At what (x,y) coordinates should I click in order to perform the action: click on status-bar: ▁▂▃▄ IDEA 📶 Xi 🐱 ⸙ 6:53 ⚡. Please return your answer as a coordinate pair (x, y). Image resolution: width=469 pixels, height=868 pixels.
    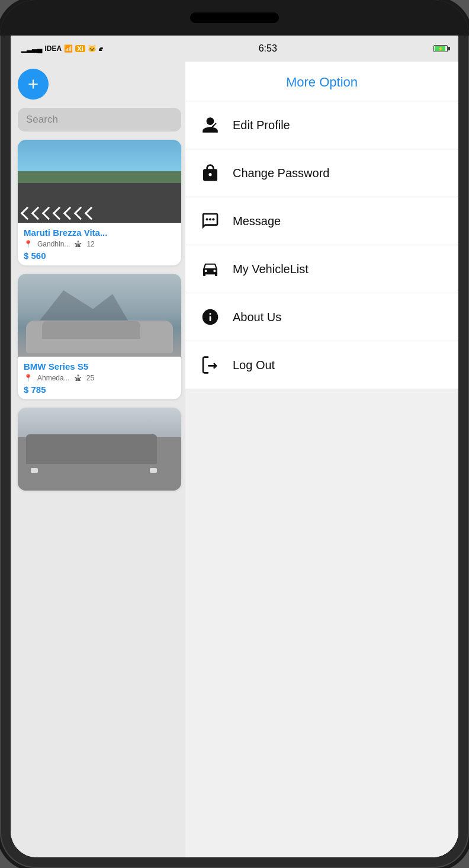
    Looking at the image, I should click on (234, 49).